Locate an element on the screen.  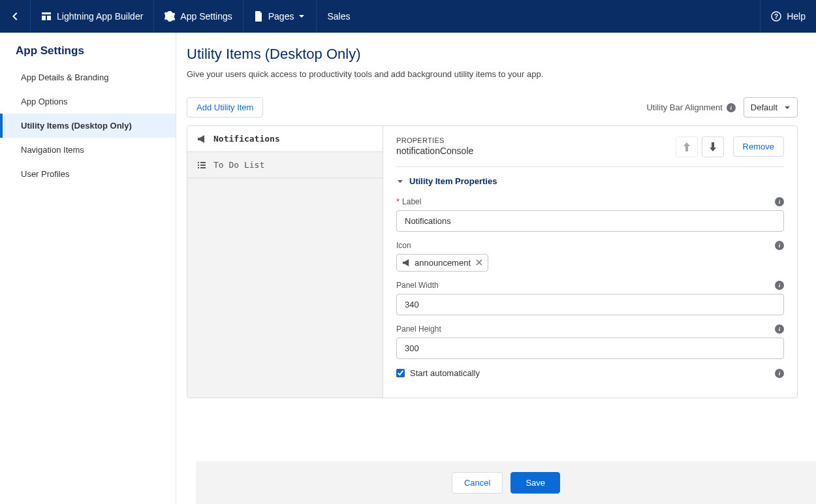
start-automatically-checkbox is located at coordinates (401, 373).